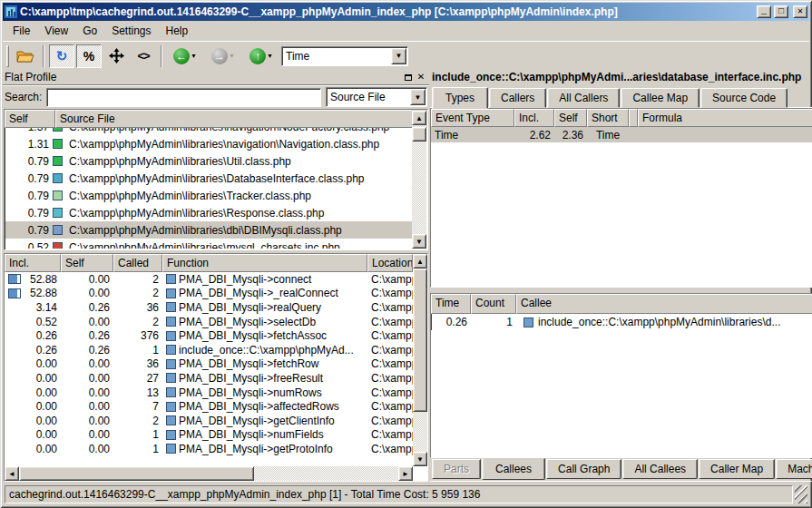 Image resolution: width=812 pixels, height=508 pixels. Describe the element at coordinates (421, 77) in the screenshot. I see `close-dock-button: ✕` at that location.